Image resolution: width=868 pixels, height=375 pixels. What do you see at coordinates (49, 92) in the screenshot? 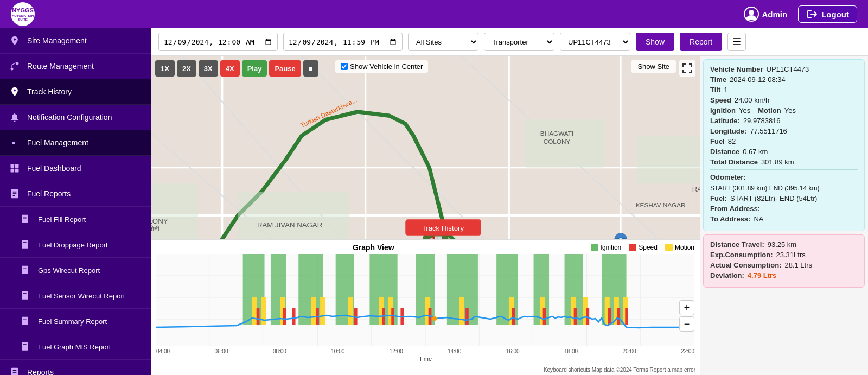
I see `sidebar-label-track-history: Track History` at bounding box center [49, 92].